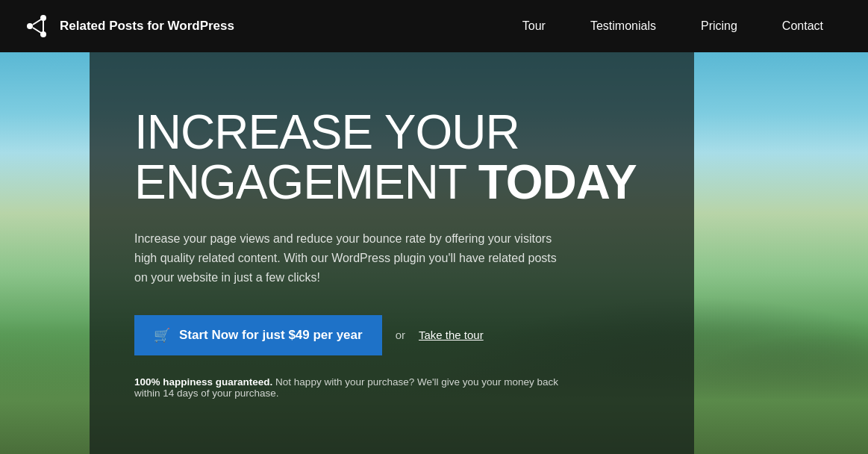 Image resolution: width=868 pixels, height=454 pixels. Describe the element at coordinates (392, 335) in the screenshot. I see `cta-row: 🛒 Start Now for just $49 per year or Tak…` at that location.